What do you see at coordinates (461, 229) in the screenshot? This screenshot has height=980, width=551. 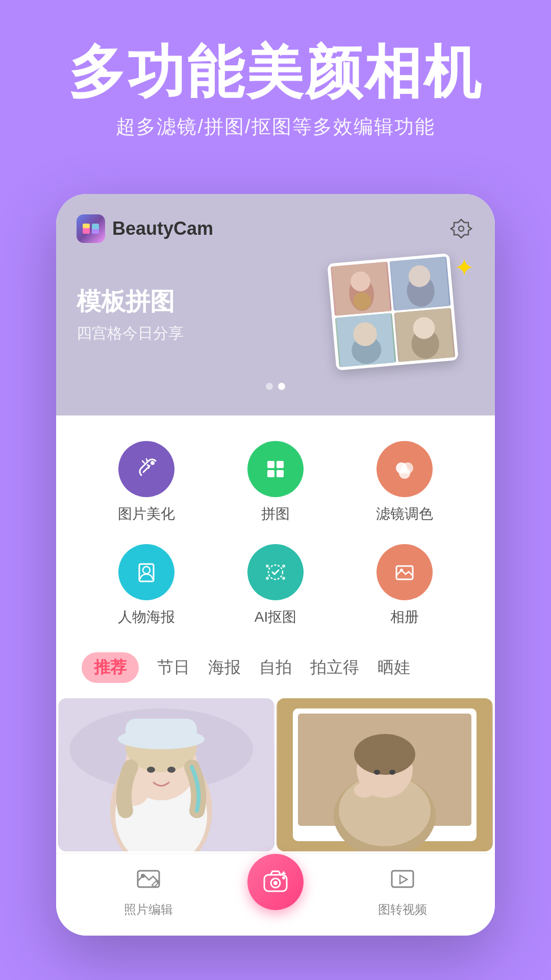 I see `settings-icon` at bounding box center [461, 229].